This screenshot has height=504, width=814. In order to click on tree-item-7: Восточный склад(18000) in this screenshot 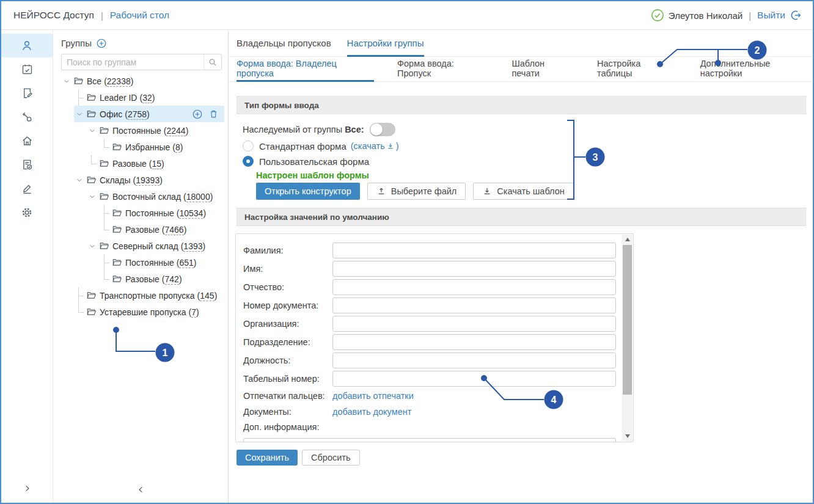, I will do `click(158, 197)`.